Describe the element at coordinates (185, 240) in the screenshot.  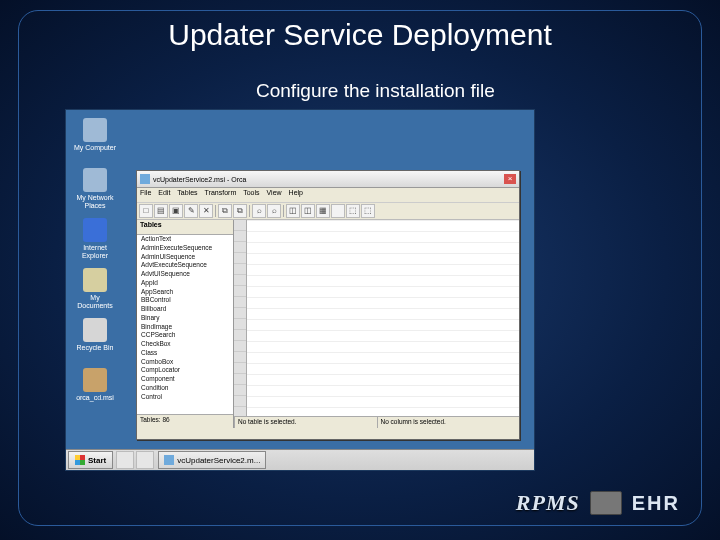
I see `table-row: ActionText` at that location.